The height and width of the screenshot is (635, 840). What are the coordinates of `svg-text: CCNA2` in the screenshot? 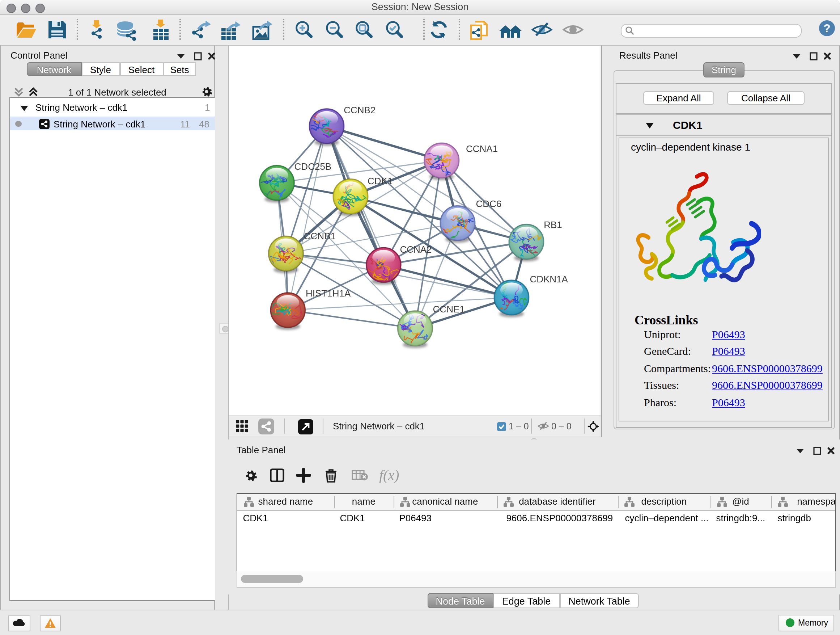 It's located at (415, 249).